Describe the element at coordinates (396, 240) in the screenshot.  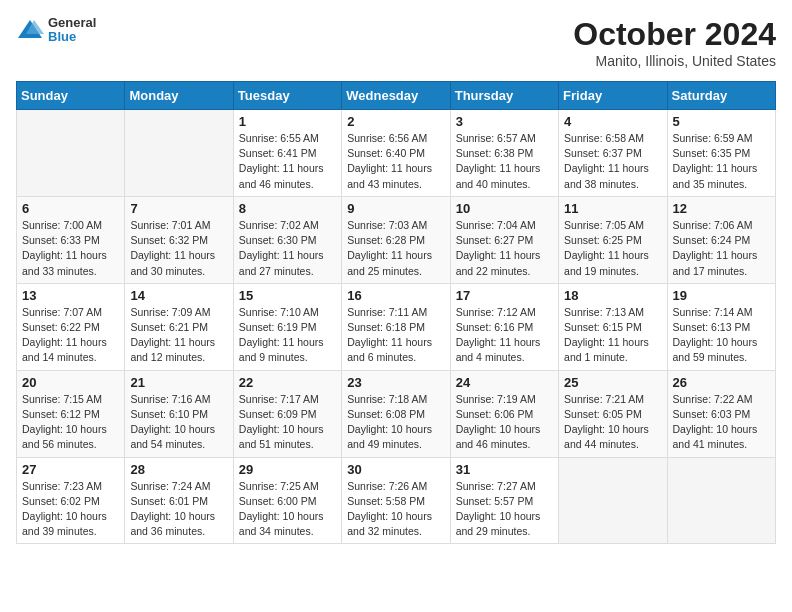
I see `calendar-week-row: 6Sunrise: 7:00 AMSunset: 6:33 PMDaylight…` at that location.